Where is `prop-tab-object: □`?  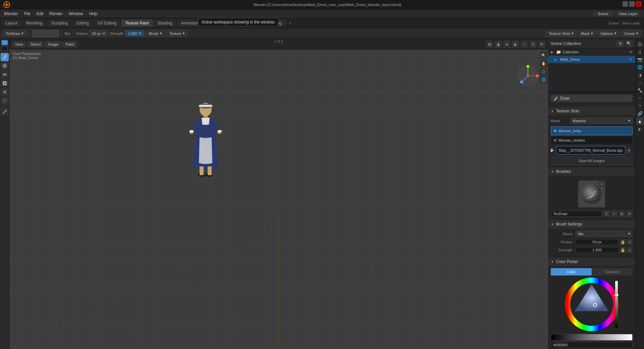 prop-tab-object: □ is located at coordinates (640, 83).